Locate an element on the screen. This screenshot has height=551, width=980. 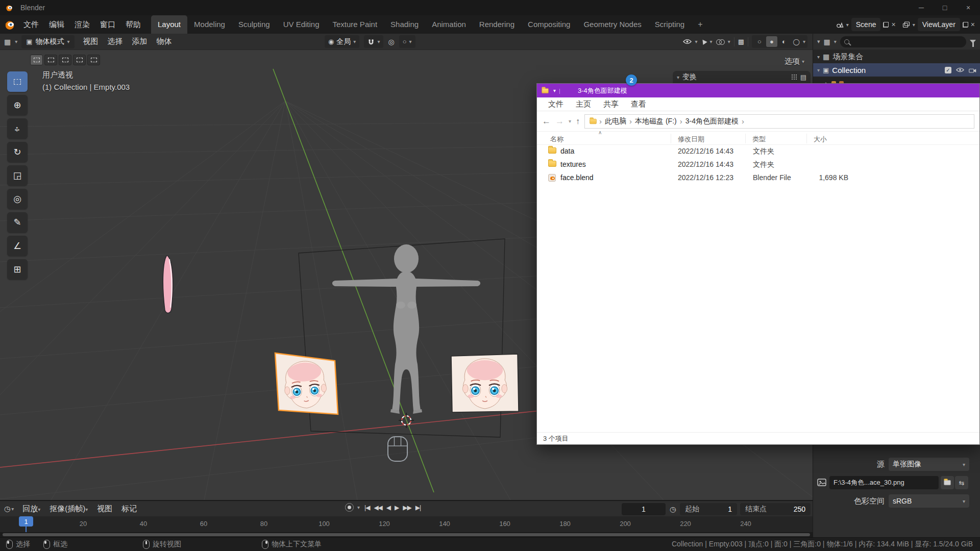
auto-keying-button is located at coordinates (349, 507).